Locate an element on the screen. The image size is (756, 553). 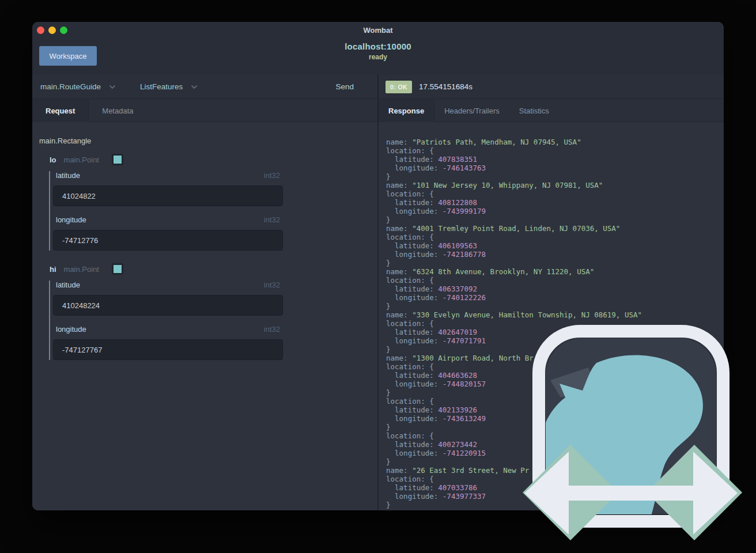
response-line: latitude: 407033786 is located at coordinates (555, 487).